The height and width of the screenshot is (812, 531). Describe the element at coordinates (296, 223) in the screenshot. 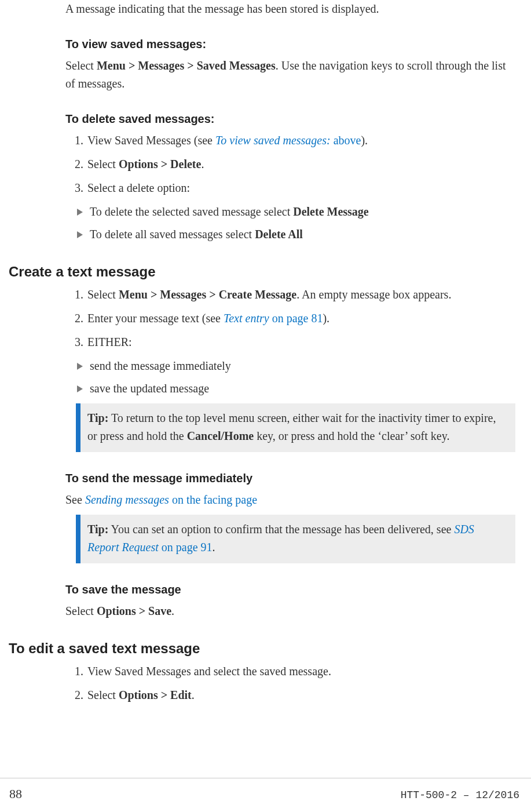

I see `delete-options-list: To delete the selected saved message sel…` at that location.